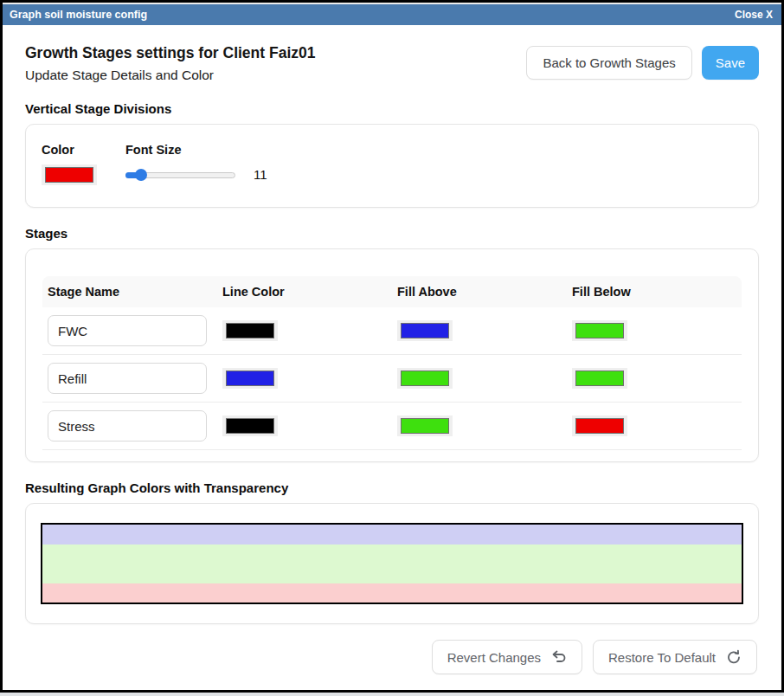 The height and width of the screenshot is (696, 784). Describe the element at coordinates (392, 593) in the screenshot. I see `preview-band-below` at that location.